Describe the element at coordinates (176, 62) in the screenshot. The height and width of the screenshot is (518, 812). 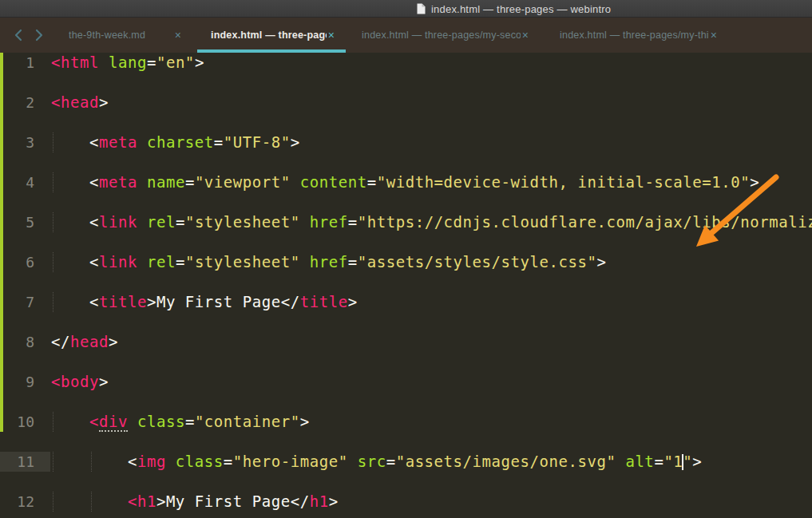
I see `code-token: "en"` at that location.